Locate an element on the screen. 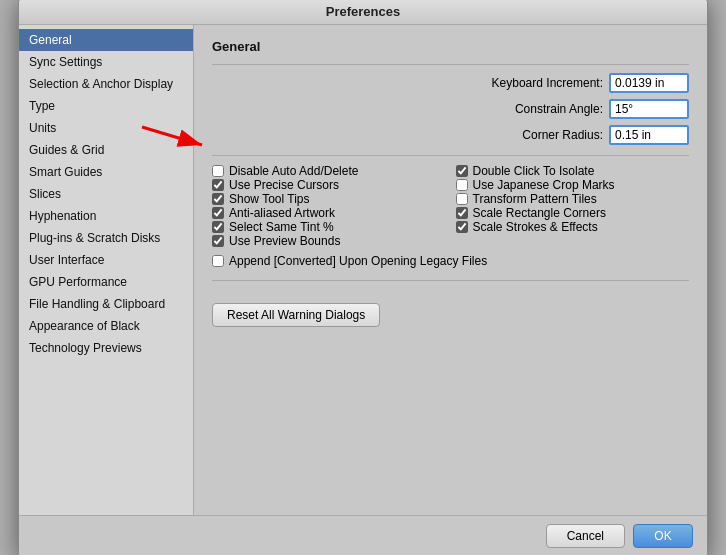 This screenshot has height=555, width=726. checkbox-right-row-3: Scale Rectangle Corners is located at coordinates (573, 213).